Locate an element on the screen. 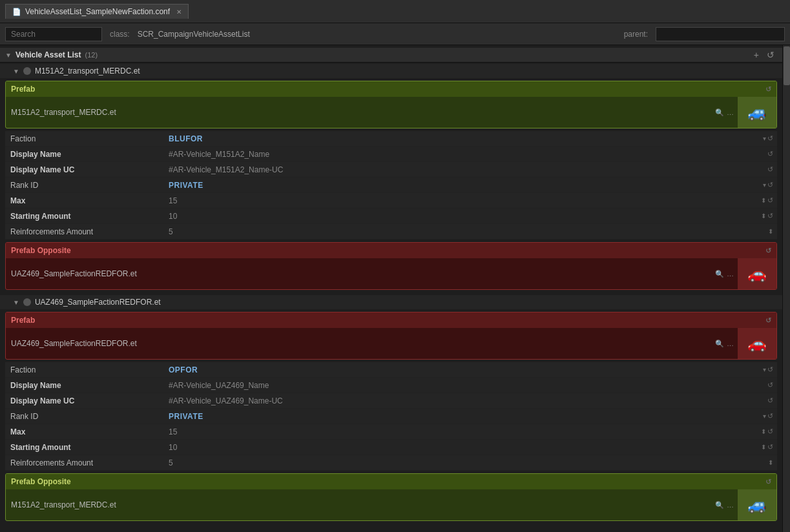  prop-value-max-2: 15 is located at coordinates (463, 432).